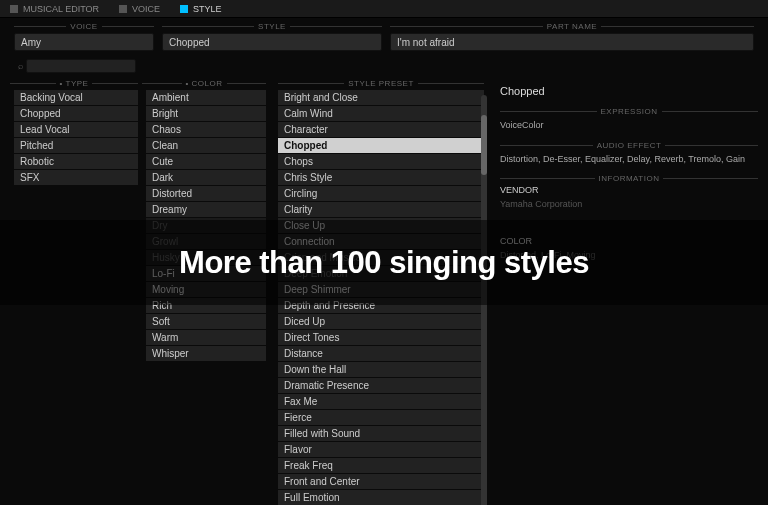 Image resolution: width=768 pixels, height=505 pixels. Describe the element at coordinates (381, 162) in the screenshot. I see `list-item: Chops` at that location.